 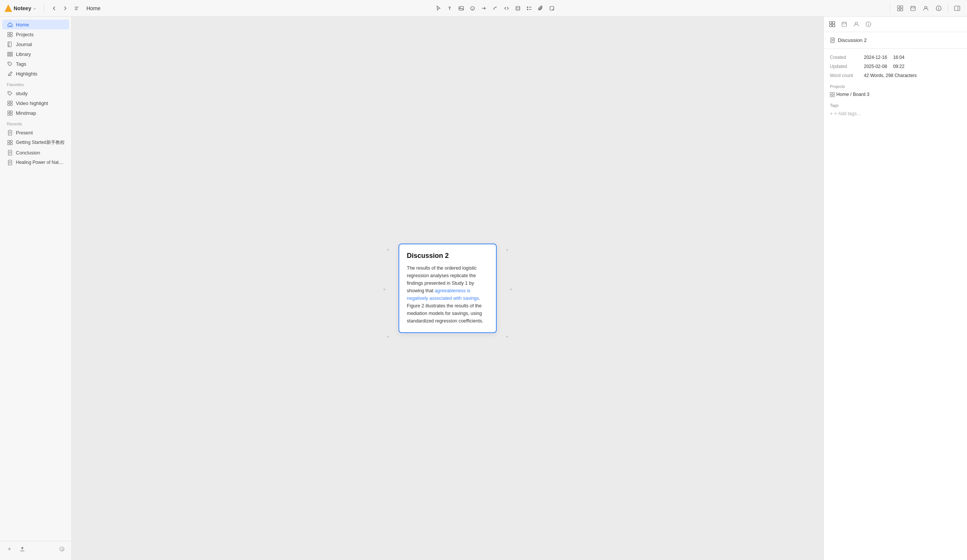 I want to click on tool-shapes: :), so click(x=473, y=8).